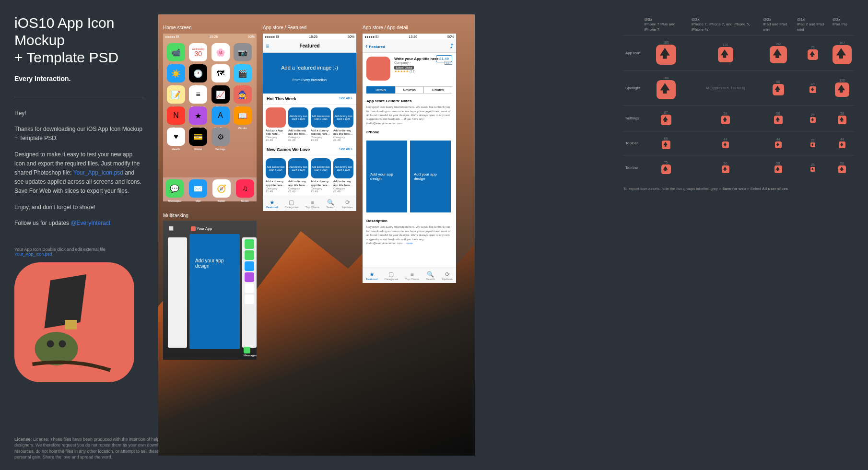 This screenshot has width=868, height=470. What do you see at coordinates (666, 143) in the screenshot?
I see `icon-size-cell: 66` at bounding box center [666, 143].